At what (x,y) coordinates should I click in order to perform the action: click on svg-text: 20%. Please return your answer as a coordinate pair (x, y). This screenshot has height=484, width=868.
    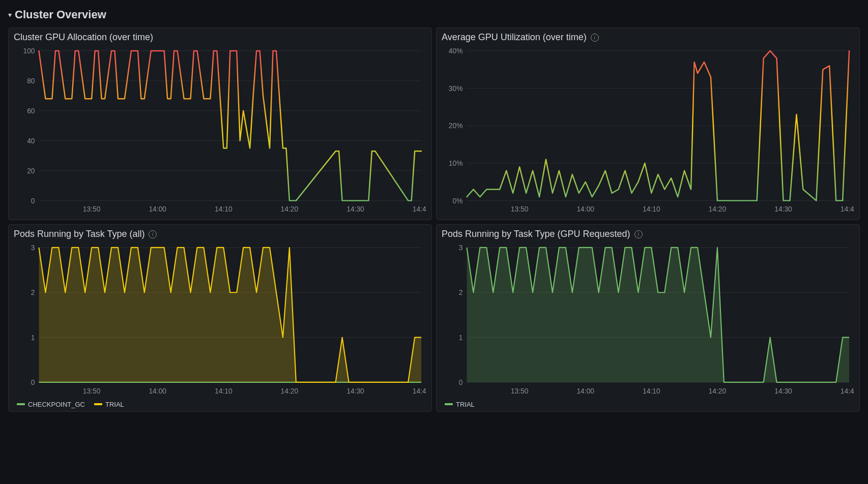
    Looking at the image, I should click on (456, 126).